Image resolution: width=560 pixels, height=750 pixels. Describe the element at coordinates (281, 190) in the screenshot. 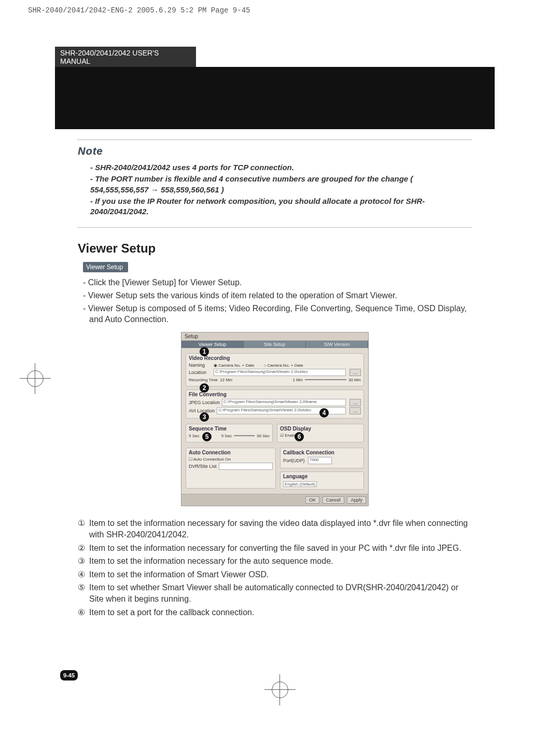

I see `note-body: - SHR-2040/2041/2042 uses 4 ports for TC…` at that location.